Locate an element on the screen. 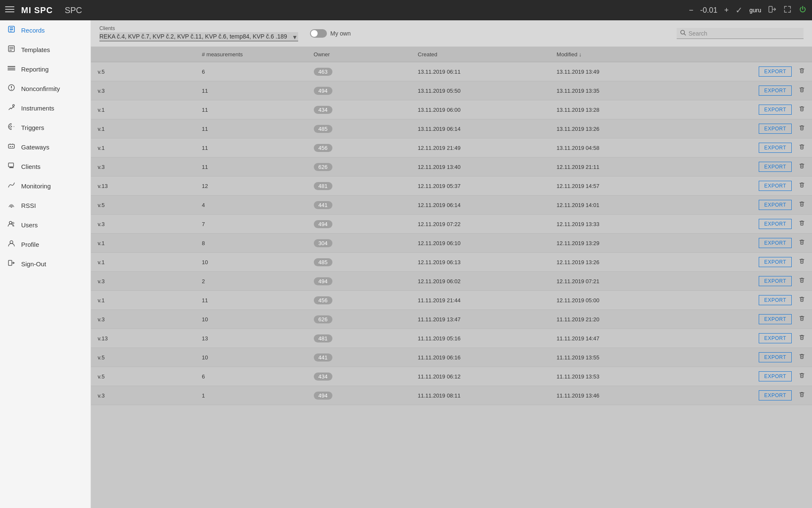 The width and height of the screenshot is (812, 508). my-own-toggle-wrap: My own is located at coordinates (330, 33).